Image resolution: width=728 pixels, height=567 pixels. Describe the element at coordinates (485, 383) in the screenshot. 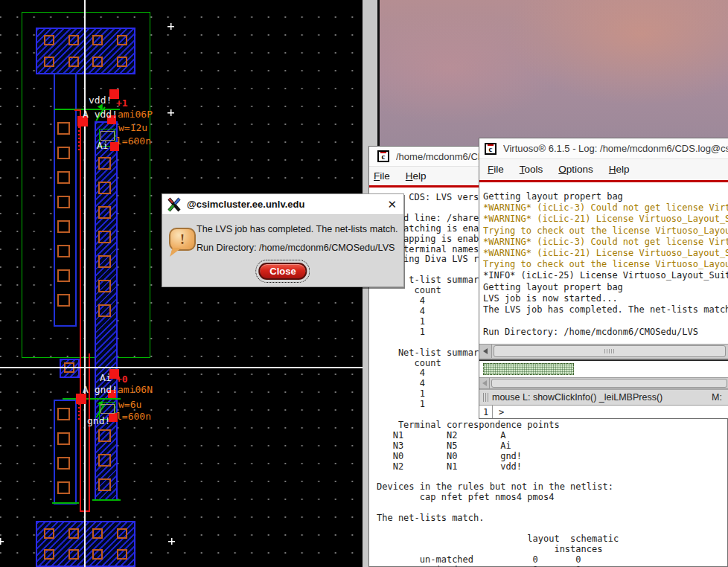

I see `left-arrow-icon` at that location.